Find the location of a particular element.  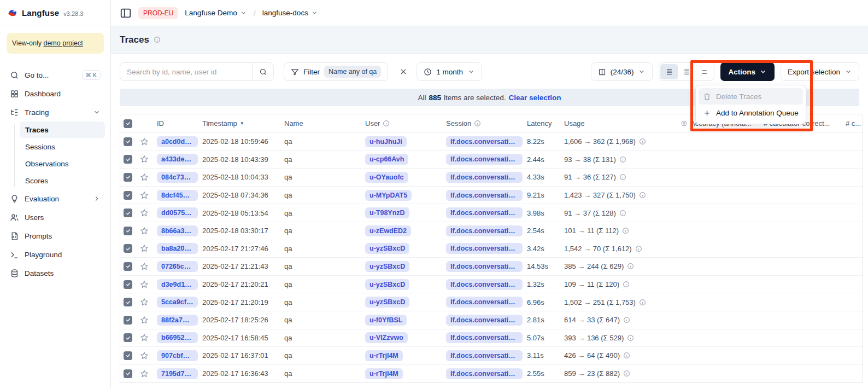

table-row: ba8a208f... 2025-02-17 21:27:46 qa u-yzS… is located at coordinates (491, 248).